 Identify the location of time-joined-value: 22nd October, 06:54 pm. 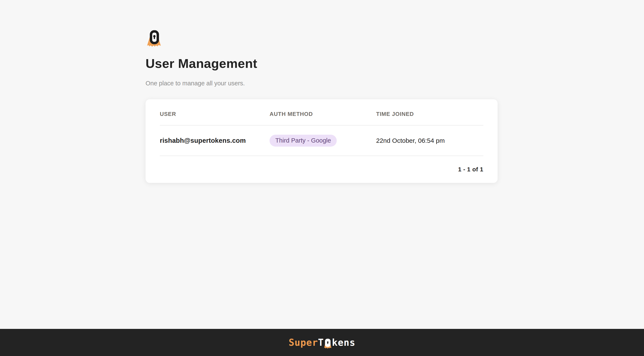
(430, 141).